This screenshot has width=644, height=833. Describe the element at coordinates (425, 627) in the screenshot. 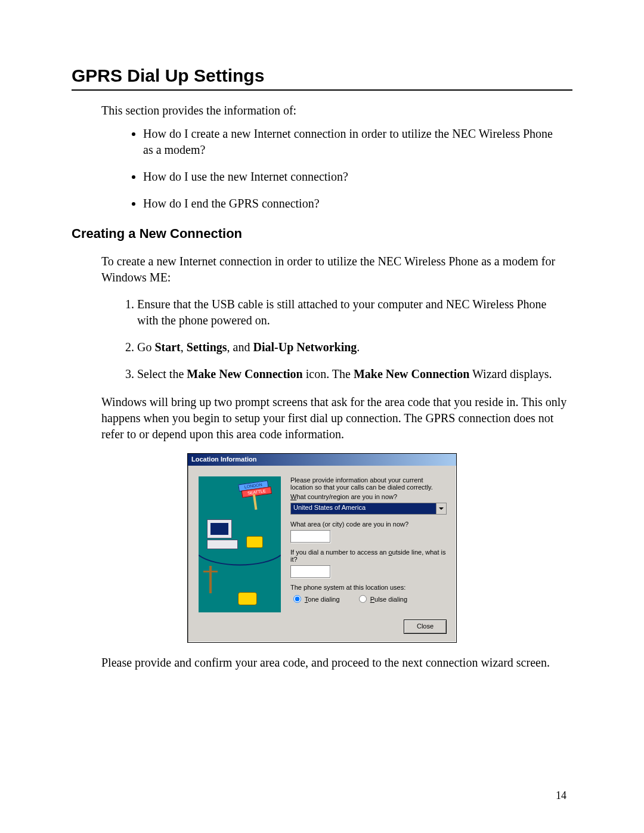

I see `close-button: Close` at that location.